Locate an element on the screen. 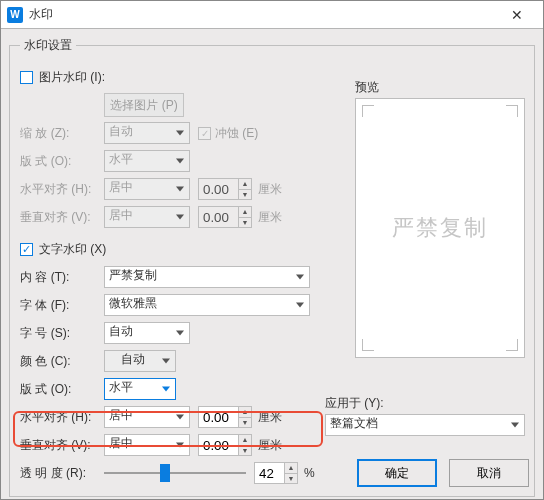 The height and width of the screenshot is (500, 544). image-watermark-checkbox is located at coordinates (26, 78).